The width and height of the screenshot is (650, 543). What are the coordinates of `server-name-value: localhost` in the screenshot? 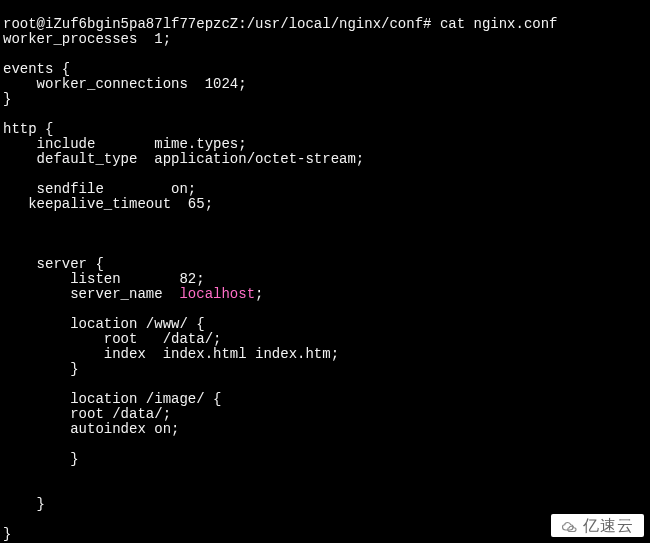 It's located at (217, 294).